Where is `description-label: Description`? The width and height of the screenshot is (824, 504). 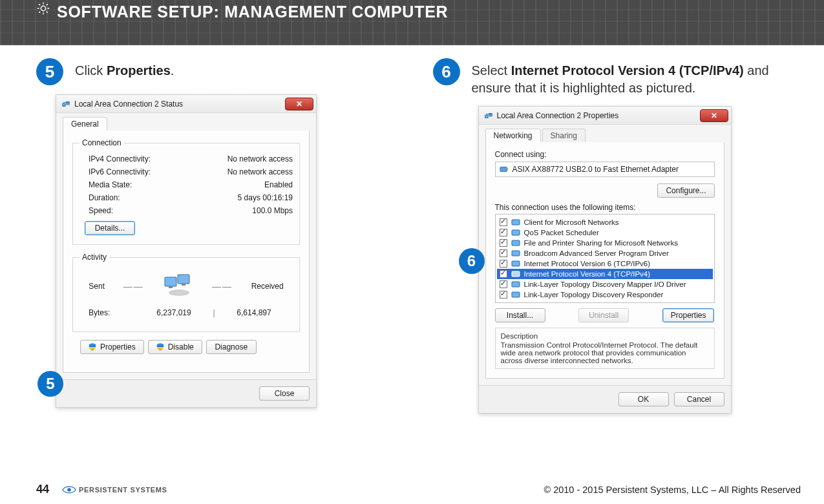
description-label: Description is located at coordinates (605, 336).